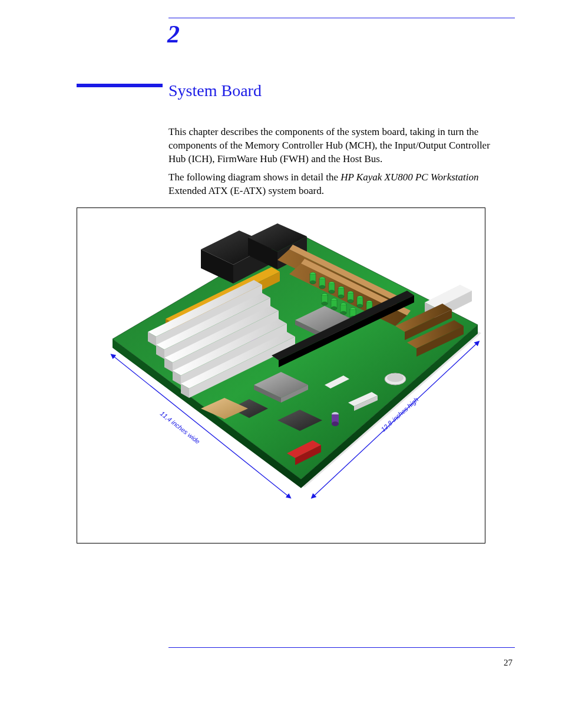  Describe the element at coordinates (215, 91) in the screenshot. I see `chapter-title: System Board` at that location.